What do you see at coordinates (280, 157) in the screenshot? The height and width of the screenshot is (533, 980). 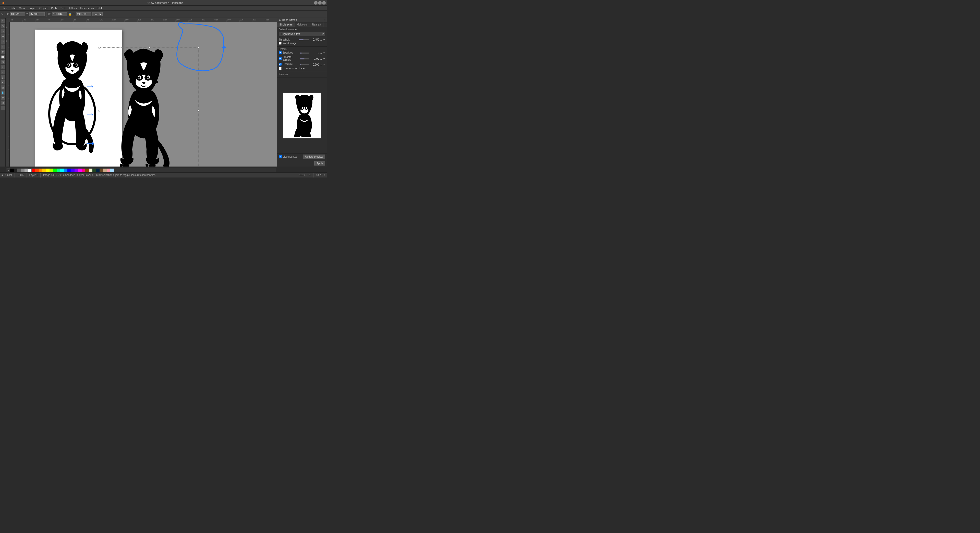 I see `live-updates-checkbox` at bounding box center [280, 157].